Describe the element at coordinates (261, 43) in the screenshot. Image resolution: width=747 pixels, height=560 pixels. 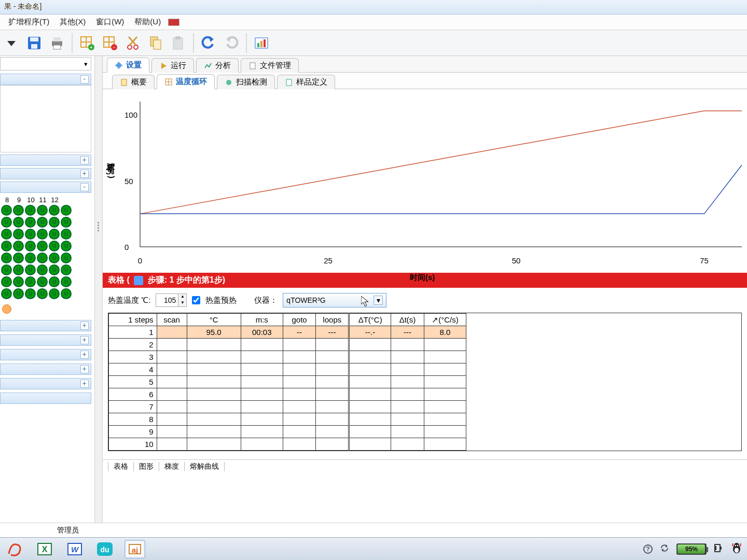
I see `chart-button` at that location.